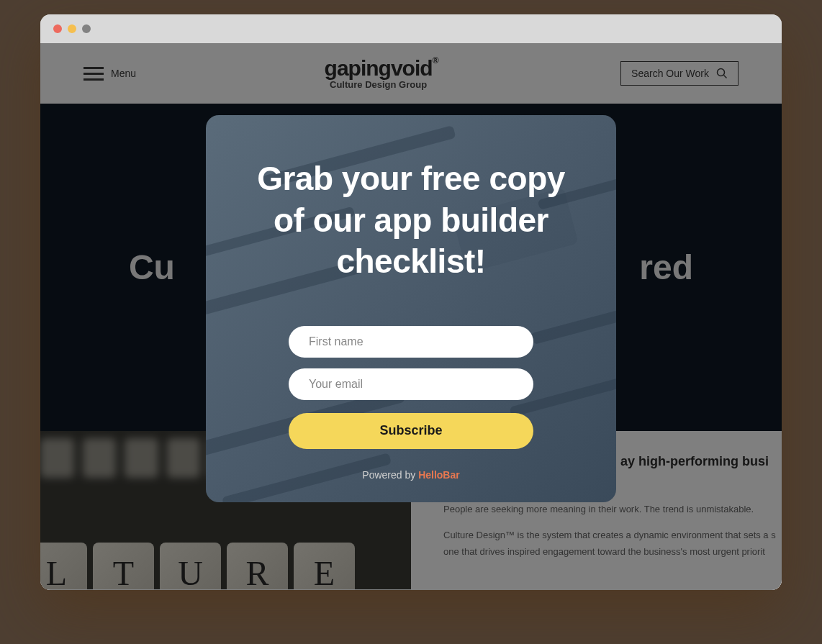  Describe the element at coordinates (58, 29) in the screenshot. I see `close-window-button` at that location.